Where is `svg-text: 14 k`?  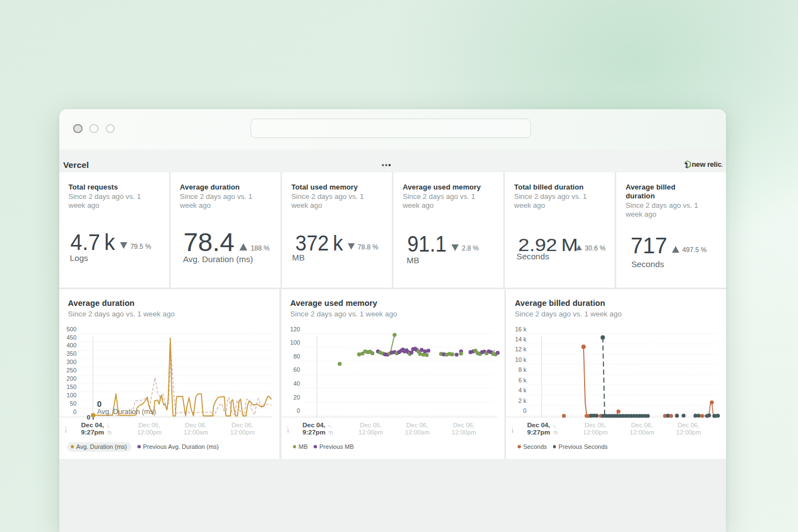
svg-text: 14 k is located at coordinates (521, 339).